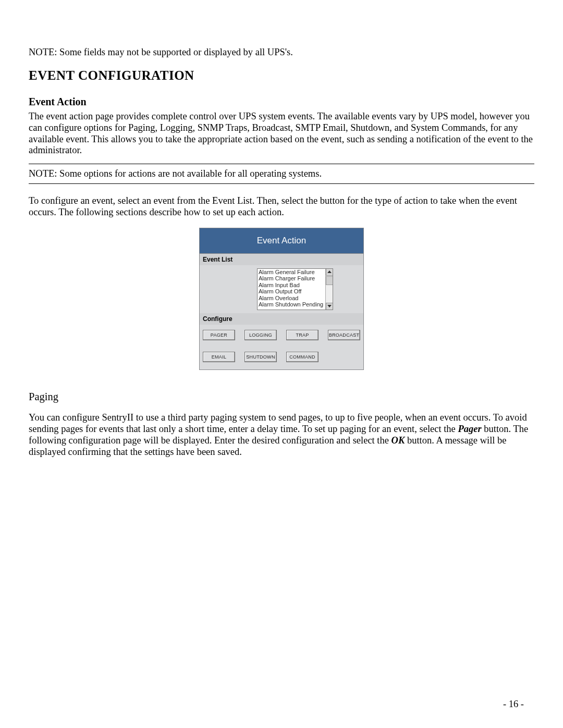 This screenshot has width=563, height=728. Describe the element at coordinates (282, 435) in the screenshot. I see `paging-paragraph: You can configure SentryII to use a thir…` at that location.